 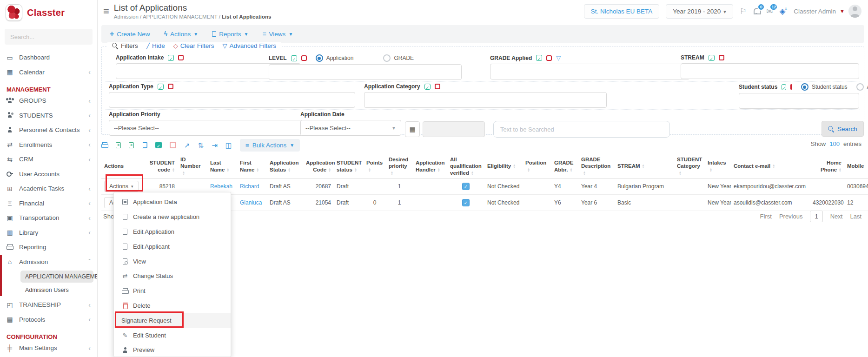 What do you see at coordinates (48, 218) in the screenshot?
I see `sidebar-item-transportation: ▣Transportation‹` at bounding box center [48, 218].